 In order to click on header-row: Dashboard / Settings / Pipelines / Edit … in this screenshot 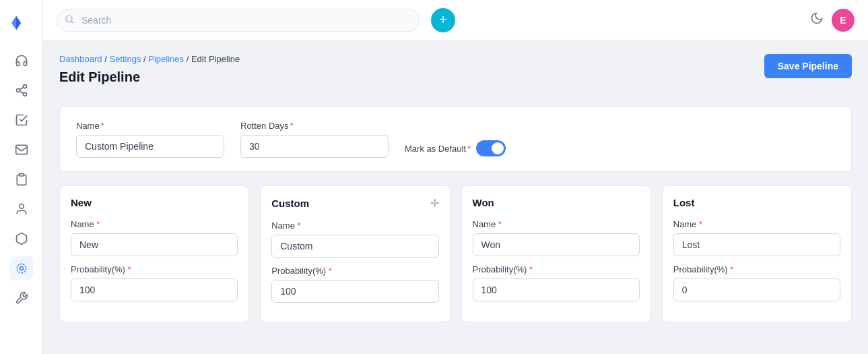, I will do `click(455, 75)`.